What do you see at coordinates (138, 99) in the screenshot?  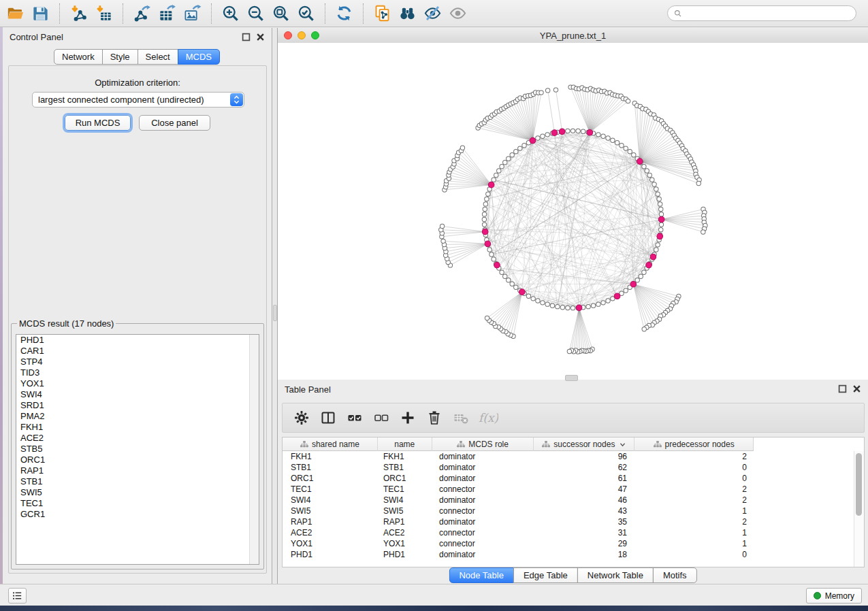 I see `optimization-criterion-select: largest connected component (undirected)` at bounding box center [138, 99].